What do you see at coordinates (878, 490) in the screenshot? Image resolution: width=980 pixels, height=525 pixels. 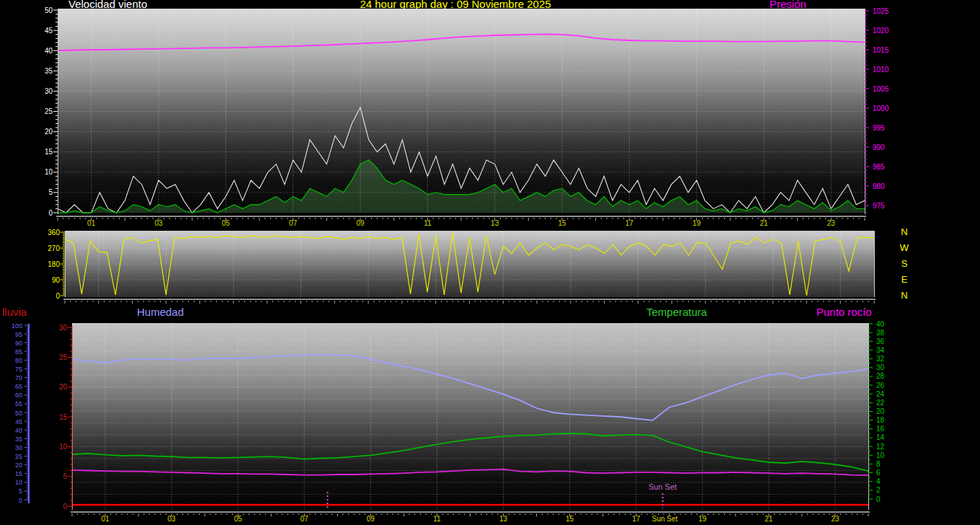 I see `axis-tick-label: 2` at bounding box center [878, 490].